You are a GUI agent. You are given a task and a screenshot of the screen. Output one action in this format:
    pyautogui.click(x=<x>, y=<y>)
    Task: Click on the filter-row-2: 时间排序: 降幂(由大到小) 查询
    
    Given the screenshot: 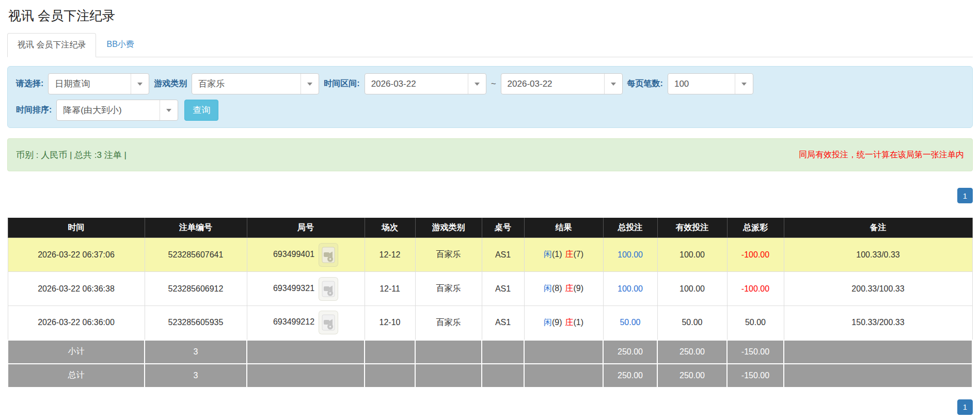 What is the action you would take?
    pyautogui.click(x=490, y=110)
    